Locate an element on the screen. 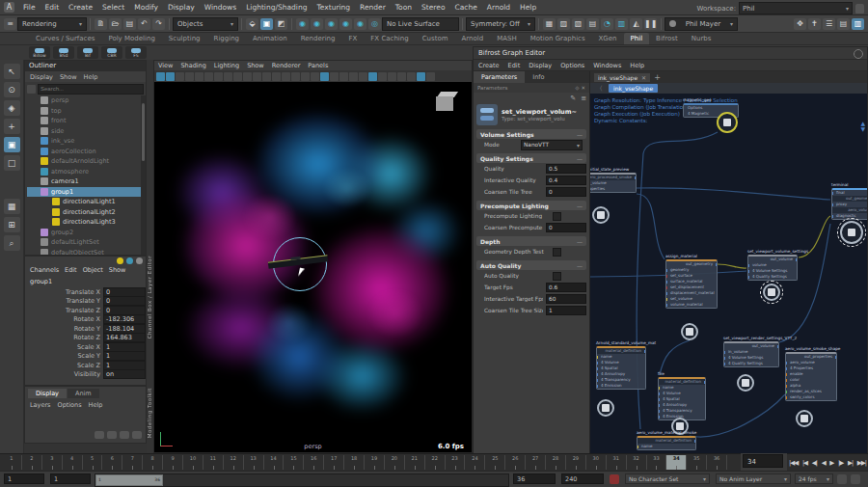  lights-icon is located at coordinates (343, 77).